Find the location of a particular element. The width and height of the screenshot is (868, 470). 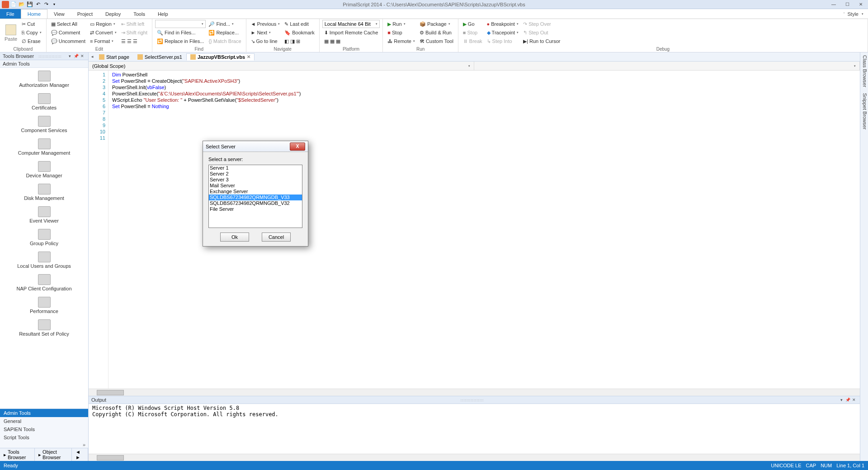

tracepoint-button: ◆Tracepoint▾ is located at coordinates (503, 33).